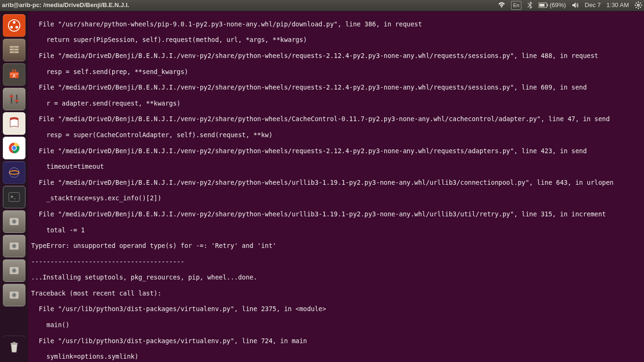  What do you see at coordinates (14, 99) in the screenshot?
I see `launcher-settings` at bounding box center [14, 99].